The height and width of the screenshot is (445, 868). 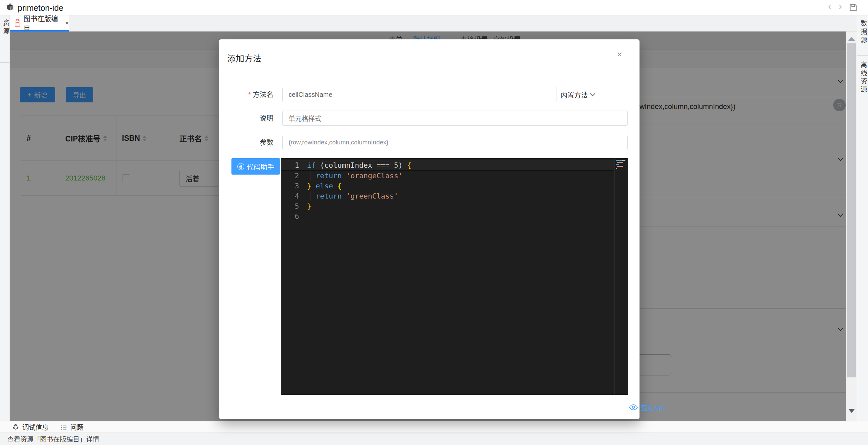 What do you see at coordinates (647, 407) in the screenshot?
I see `view-api-link: 查看Api` at bounding box center [647, 407].